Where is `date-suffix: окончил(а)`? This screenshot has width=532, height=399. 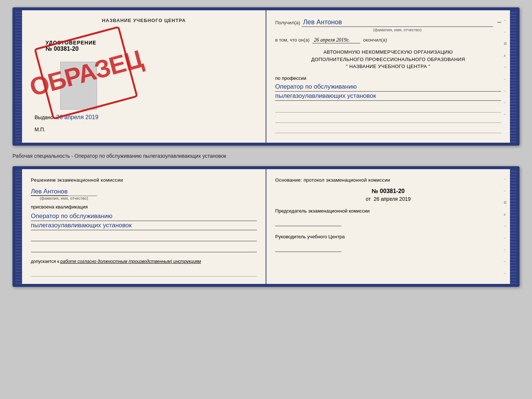 date-suffix: окончил(а) is located at coordinates (375, 40).